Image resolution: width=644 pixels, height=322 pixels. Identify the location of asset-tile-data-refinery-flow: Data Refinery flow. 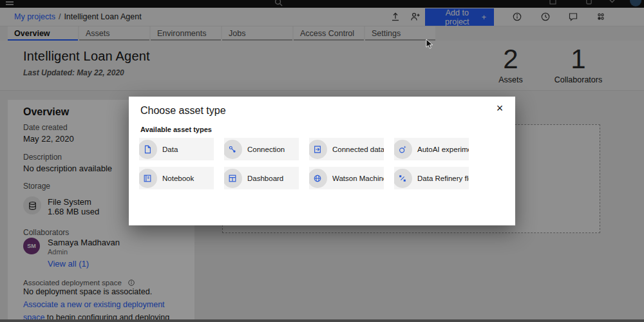
(431, 178).